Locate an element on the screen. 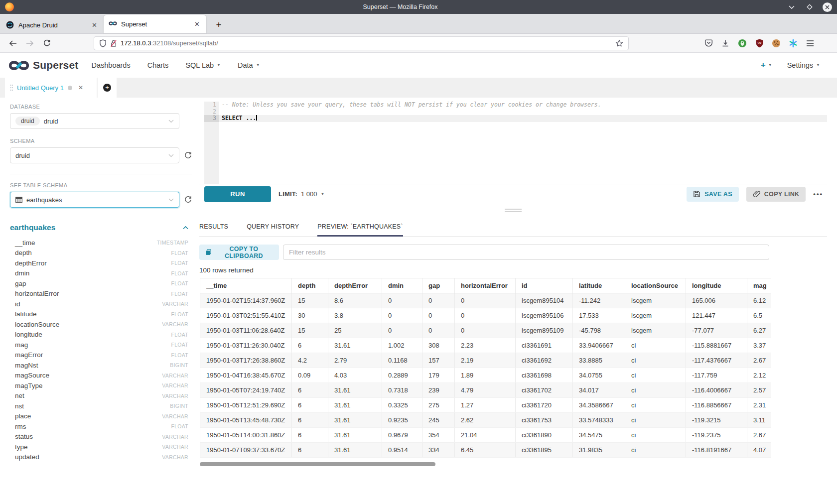 The width and height of the screenshot is (837, 504). containers-asterisk-icon is located at coordinates (793, 43).